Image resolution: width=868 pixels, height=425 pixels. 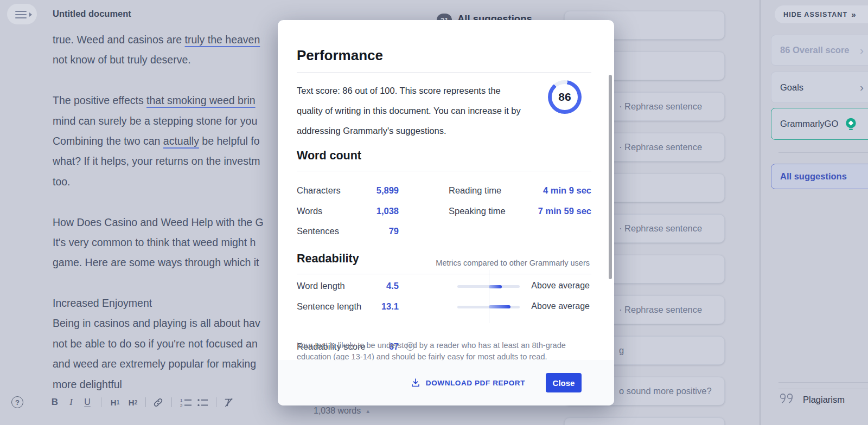 What do you see at coordinates (416, 383) in the screenshot?
I see `download-icon` at bounding box center [416, 383].